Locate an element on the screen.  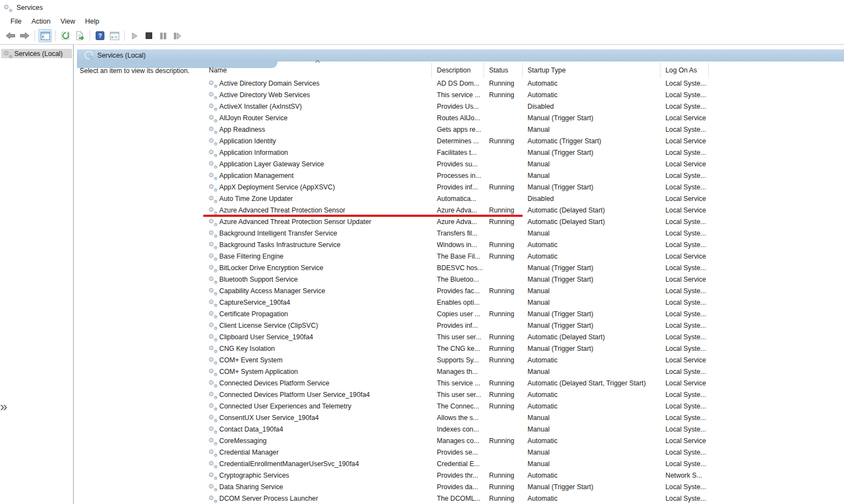
table-row: ⚙⚙Connected Devices Platform User Servic… is located at coordinates (524, 394).